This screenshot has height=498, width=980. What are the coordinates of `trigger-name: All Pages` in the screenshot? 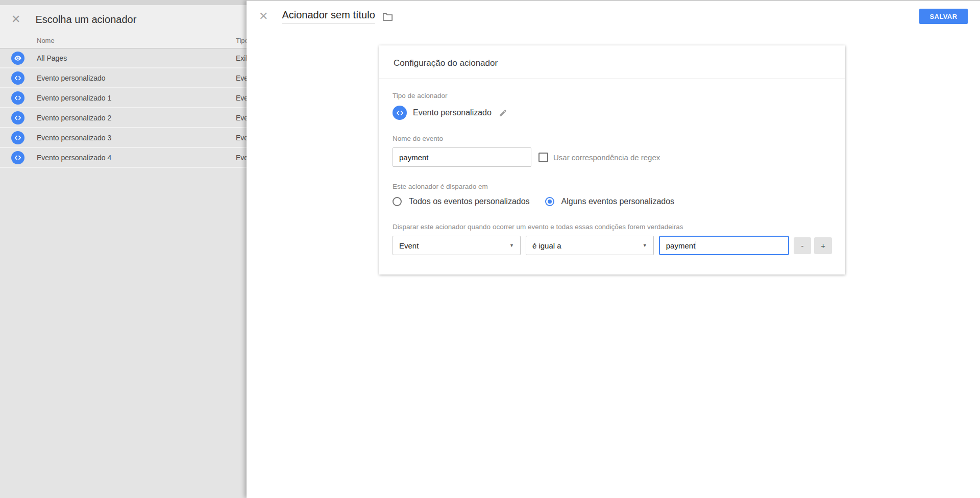 It's located at (52, 58).